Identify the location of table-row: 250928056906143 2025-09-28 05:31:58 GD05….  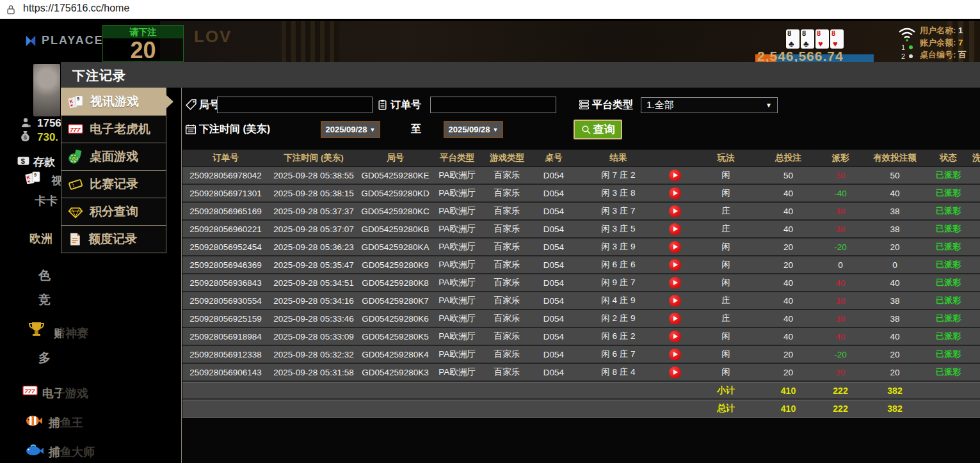
(581, 373).